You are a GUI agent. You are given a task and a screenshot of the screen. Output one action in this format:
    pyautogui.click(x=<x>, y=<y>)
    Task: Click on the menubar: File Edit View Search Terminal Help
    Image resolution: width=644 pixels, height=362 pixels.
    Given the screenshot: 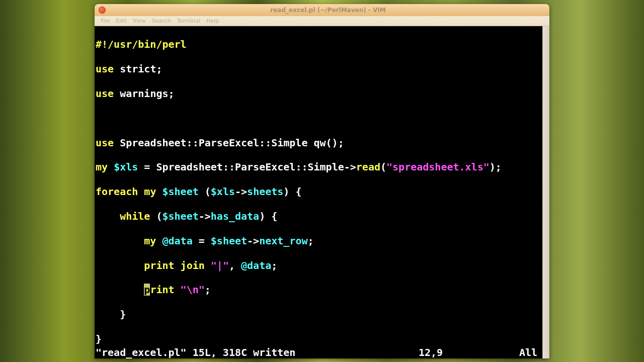 What is the action you would take?
    pyautogui.click(x=322, y=21)
    